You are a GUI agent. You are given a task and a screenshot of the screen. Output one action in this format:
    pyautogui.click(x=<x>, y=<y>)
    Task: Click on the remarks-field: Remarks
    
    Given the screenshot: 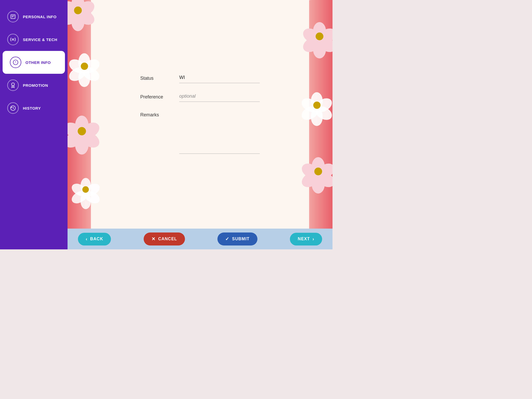 What is the action you would take?
    pyautogui.click(x=200, y=133)
    